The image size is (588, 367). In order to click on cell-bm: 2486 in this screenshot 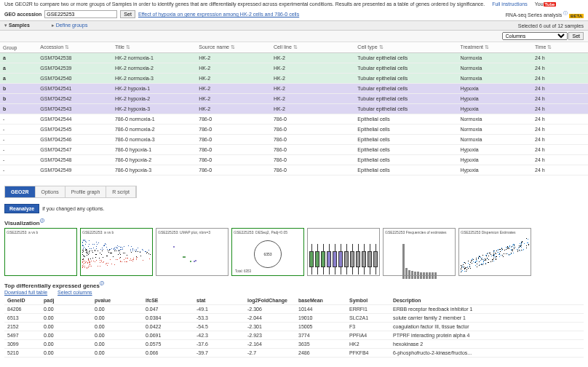, I will do `click(321, 353)`.